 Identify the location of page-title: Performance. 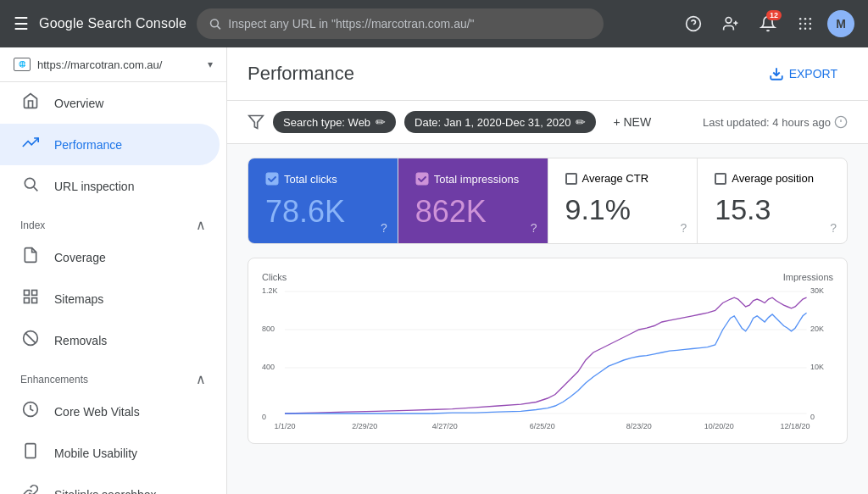
(301, 74).